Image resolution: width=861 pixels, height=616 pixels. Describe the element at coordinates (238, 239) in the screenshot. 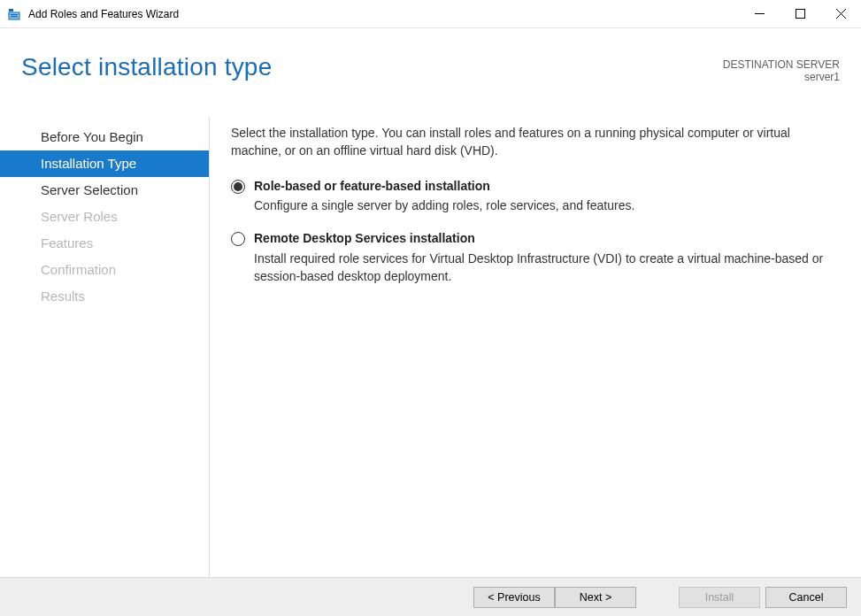

I see `radio-rds` at that location.